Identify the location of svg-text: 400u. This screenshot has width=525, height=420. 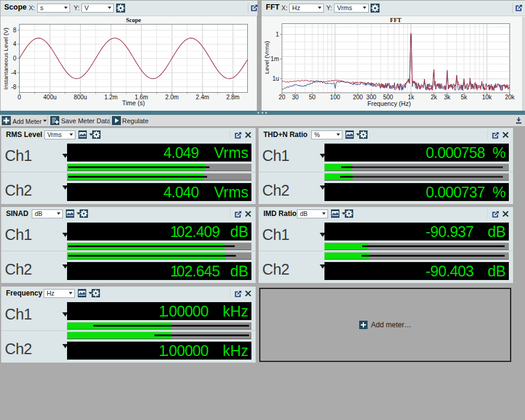
(50, 97).